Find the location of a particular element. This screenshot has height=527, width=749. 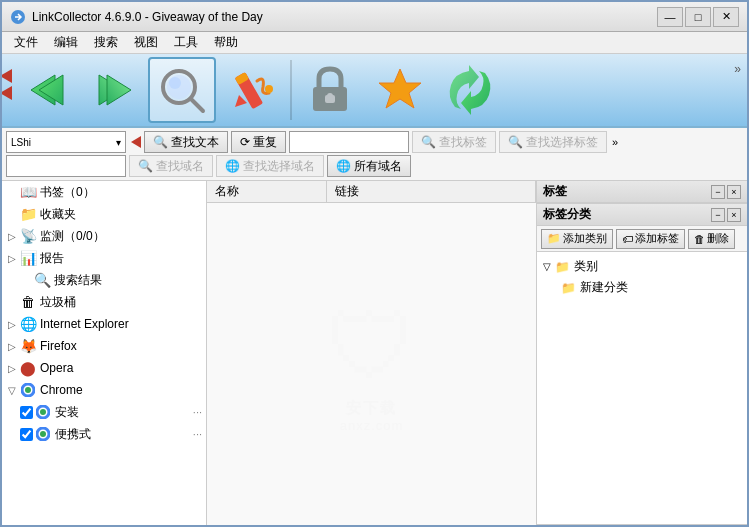

col-header-link: 链接 is located at coordinates (432, 192).